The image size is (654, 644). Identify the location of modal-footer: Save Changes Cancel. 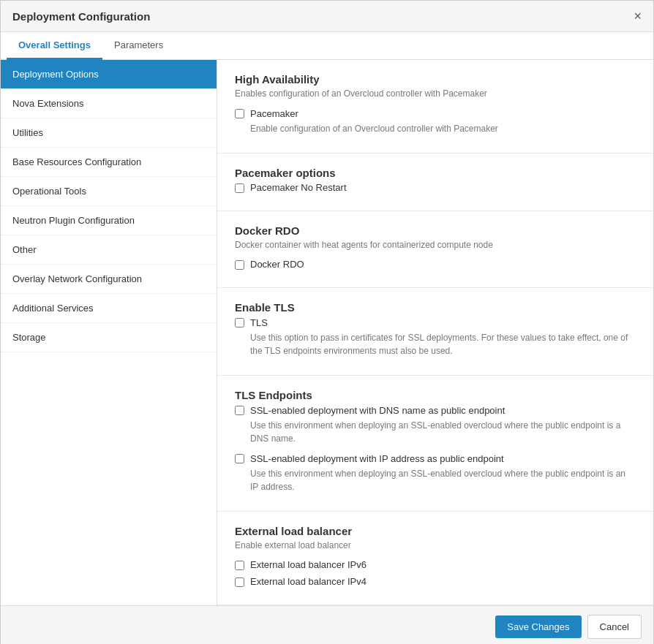
(327, 624).